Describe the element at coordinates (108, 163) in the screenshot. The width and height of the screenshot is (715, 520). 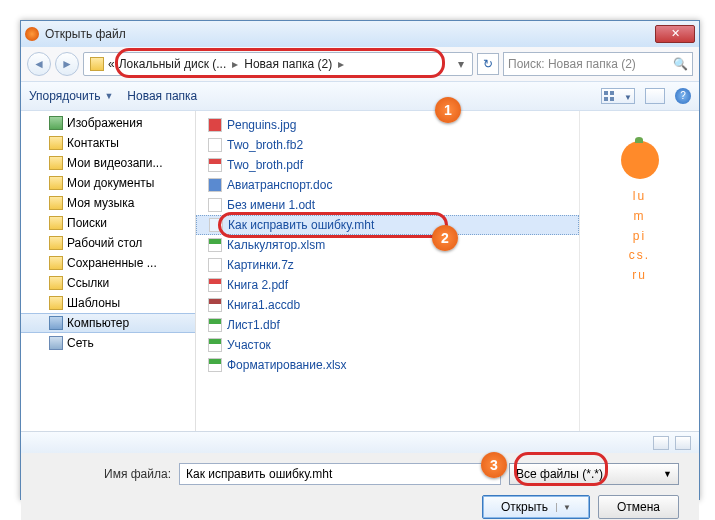
I see `tree-node: Мои видеозапи...` at that location.